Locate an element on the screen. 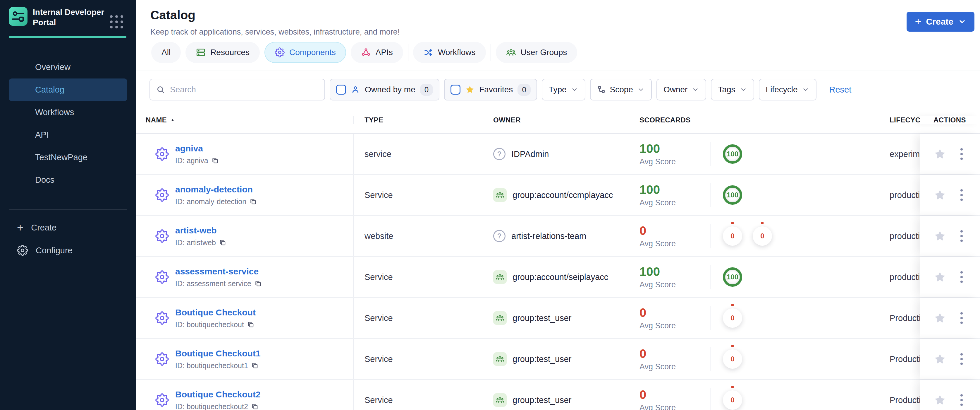  column-label: ACTIONS is located at coordinates (950, 120).